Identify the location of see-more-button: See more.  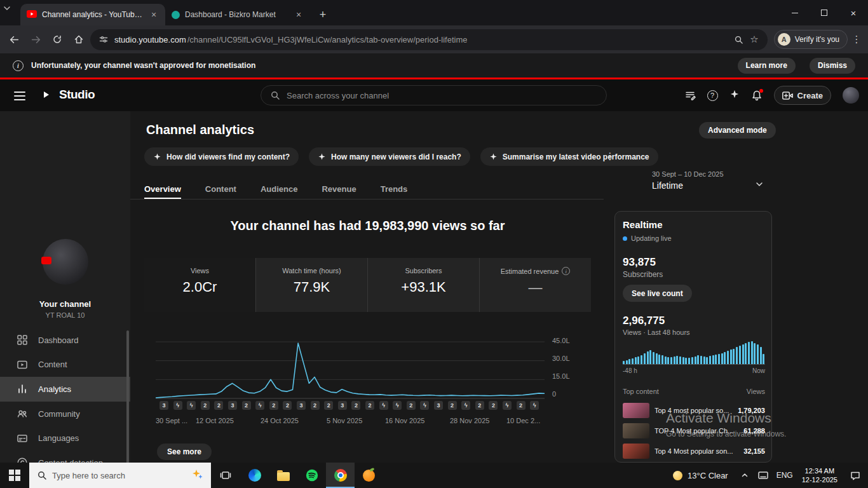
(184, 452).